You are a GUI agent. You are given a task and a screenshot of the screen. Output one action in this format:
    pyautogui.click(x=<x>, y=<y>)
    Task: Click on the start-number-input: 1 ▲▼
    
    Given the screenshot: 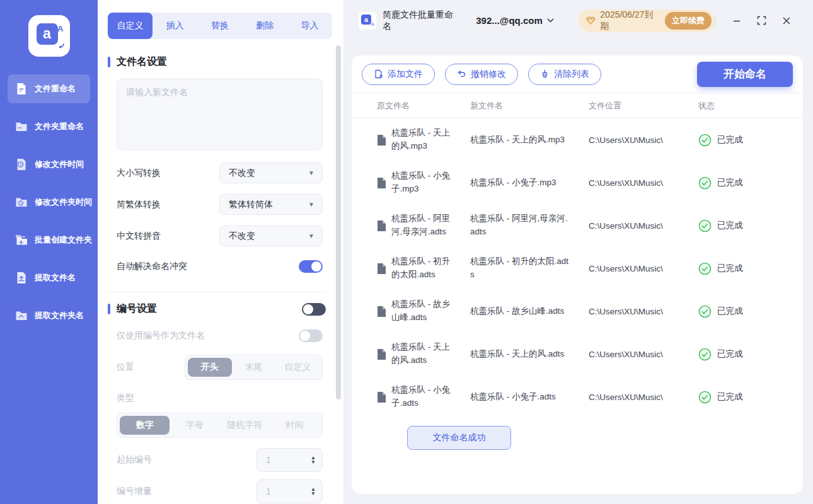 What is the action you would take?
    pyautogui.click(x=290, y=460)
    